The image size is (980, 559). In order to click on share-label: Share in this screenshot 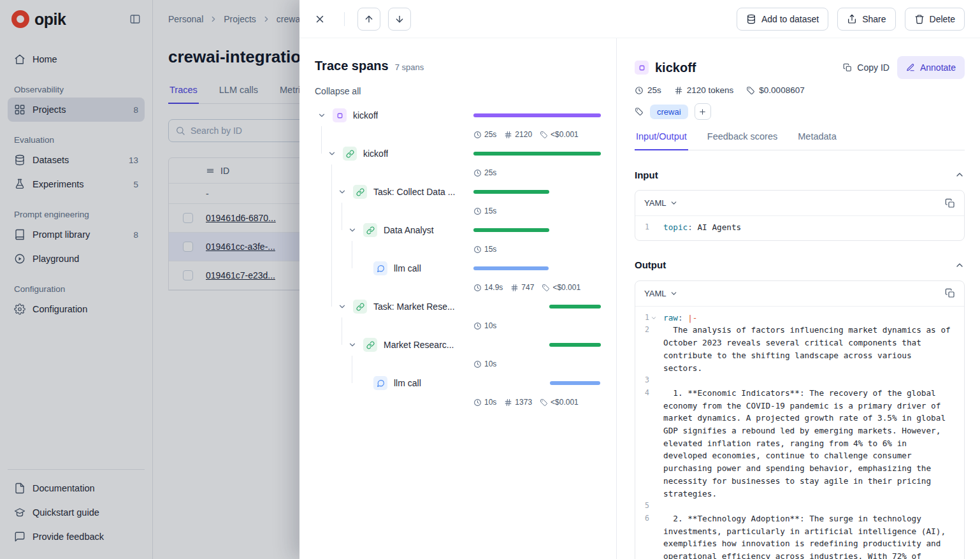, I will do `click(874, 19)`.